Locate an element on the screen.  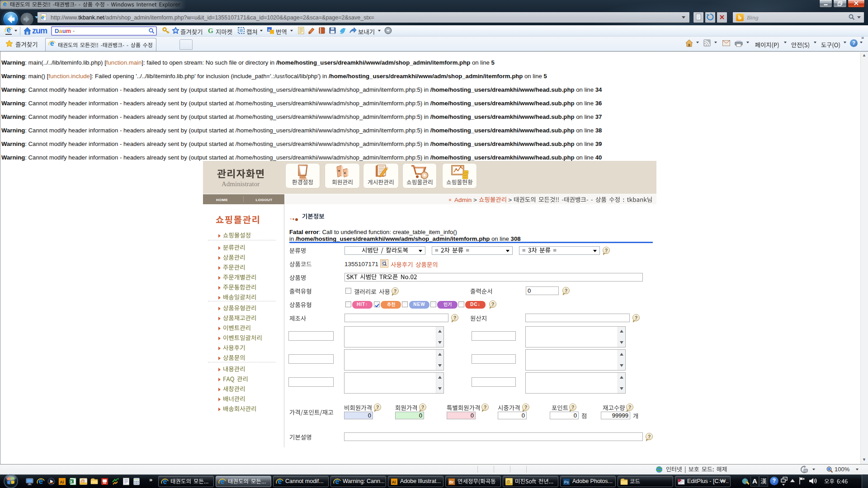
svg-text: Br is located at coordinates (452, 482).